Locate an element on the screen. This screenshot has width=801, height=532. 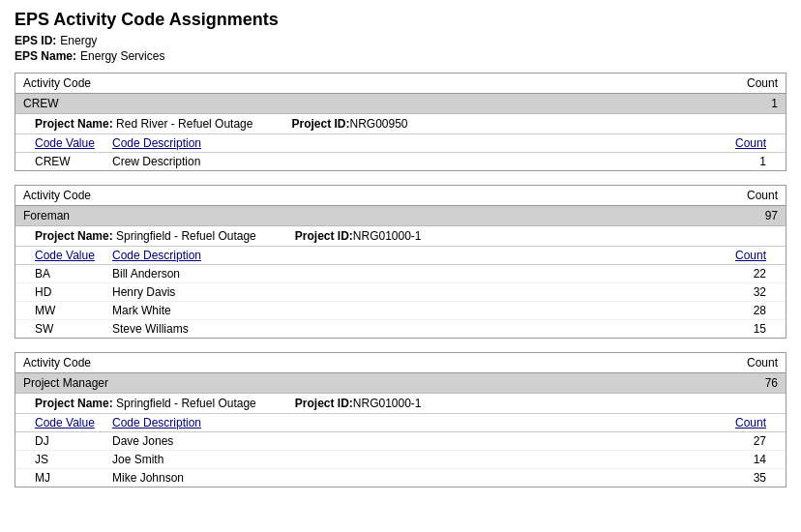
cell-code: CREW is located at coordinates (74, 162).